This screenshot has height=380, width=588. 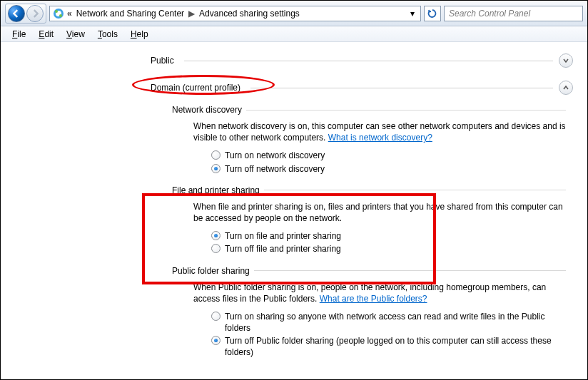 I want to click on navigation-bar: « Network and Sharing Center ▶ Advanced …, so click(x=294, y=14).